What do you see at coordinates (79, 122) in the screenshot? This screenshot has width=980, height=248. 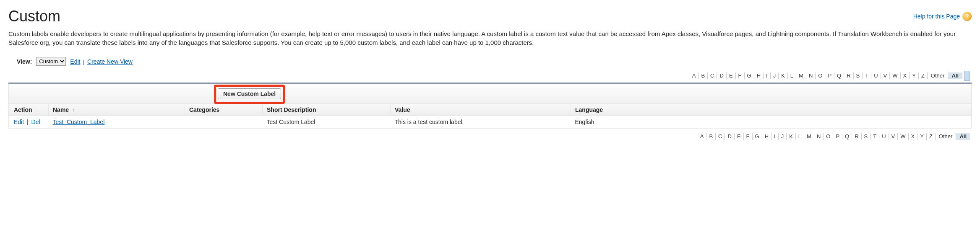 I see `label-name-link: Test_Custom_Label` at bounding box center [79, 122].